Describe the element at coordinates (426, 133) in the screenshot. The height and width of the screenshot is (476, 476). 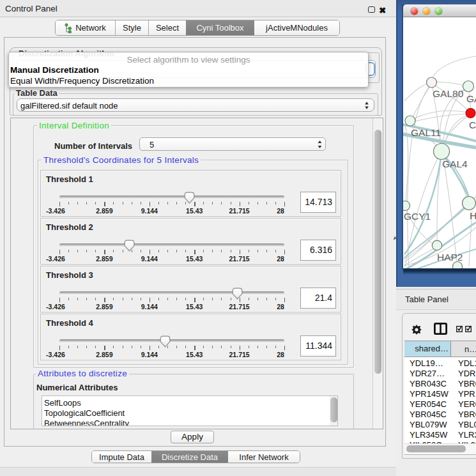
I see `svg-text: GAL11` at that location.